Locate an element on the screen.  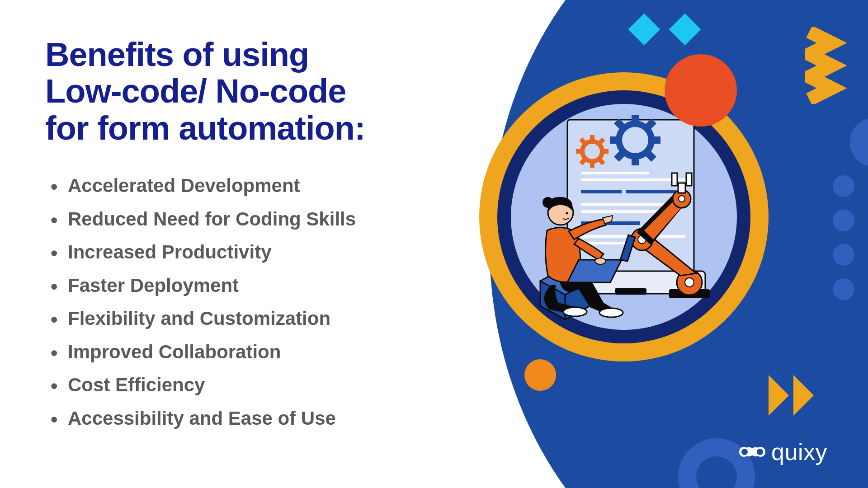
brand-logo: quixy is located at coordinates (783, 452).